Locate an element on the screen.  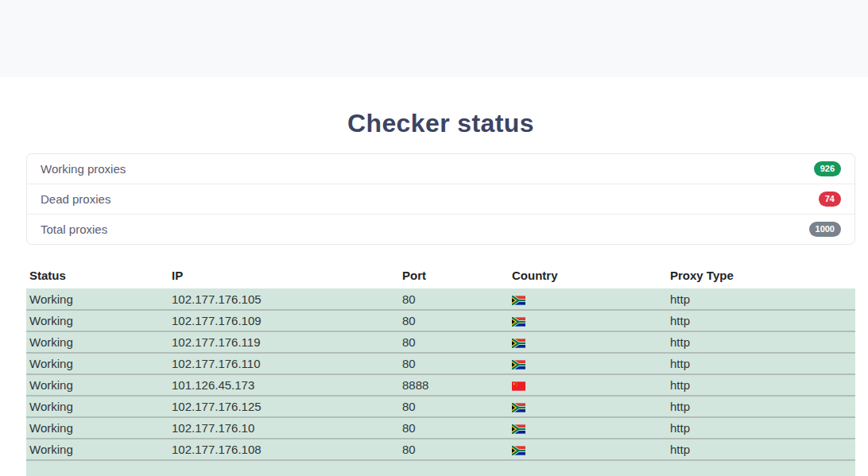
ip-cell: 102.177.176.110 is located at coordinates (284, 364).